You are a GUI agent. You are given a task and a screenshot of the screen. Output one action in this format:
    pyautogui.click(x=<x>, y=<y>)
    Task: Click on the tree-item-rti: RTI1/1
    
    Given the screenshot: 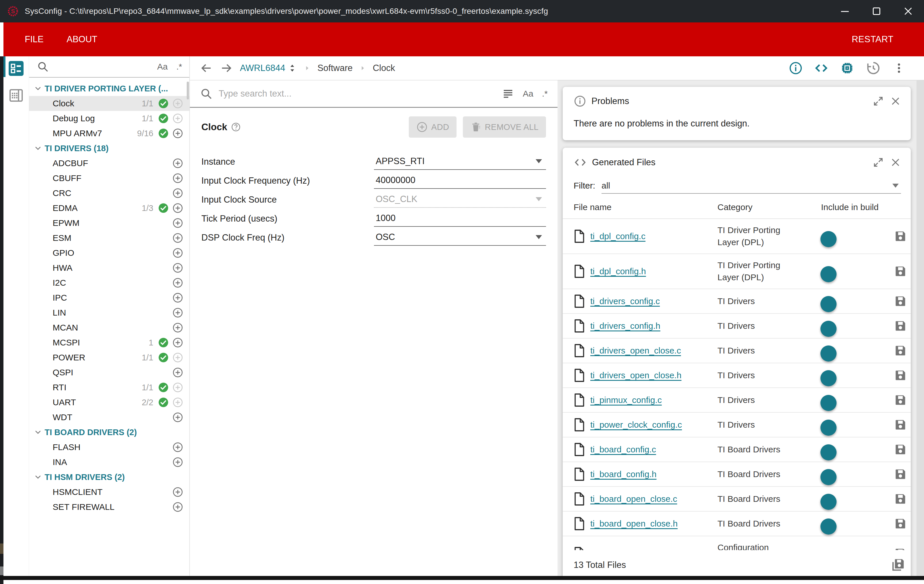 What is the action you would take?
    pyautogui.click(x=109, y=387)
    